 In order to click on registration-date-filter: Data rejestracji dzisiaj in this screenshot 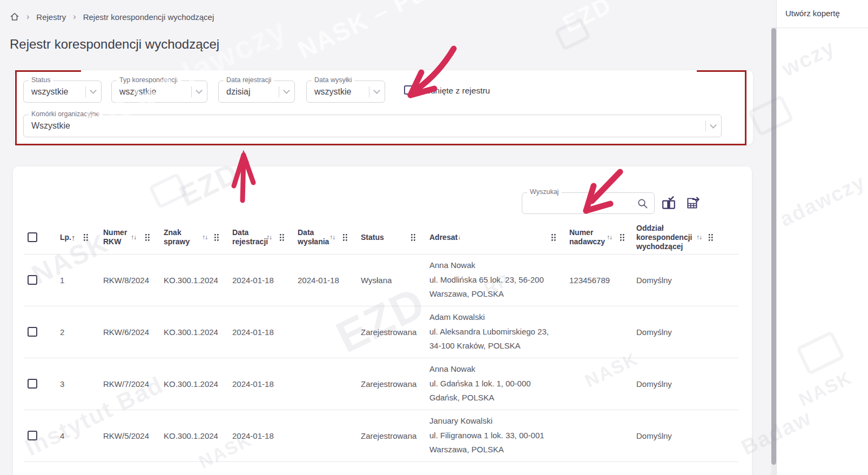, I will do `click(257, 92)`.